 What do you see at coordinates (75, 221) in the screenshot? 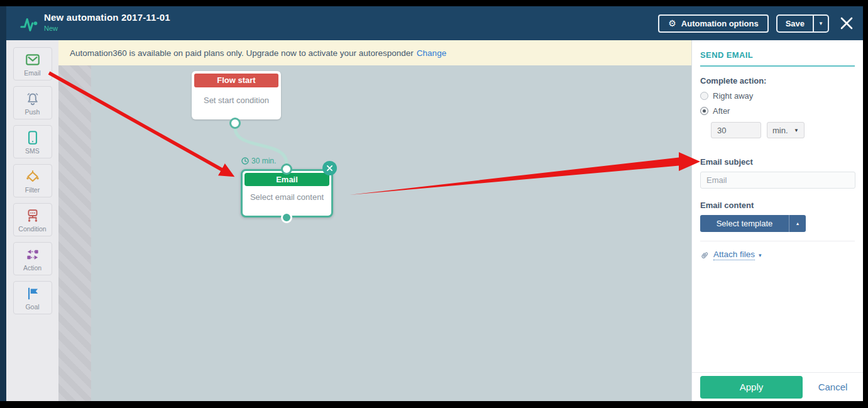
I see `canvas-edge-stripes` at bounding box center [75, 221].